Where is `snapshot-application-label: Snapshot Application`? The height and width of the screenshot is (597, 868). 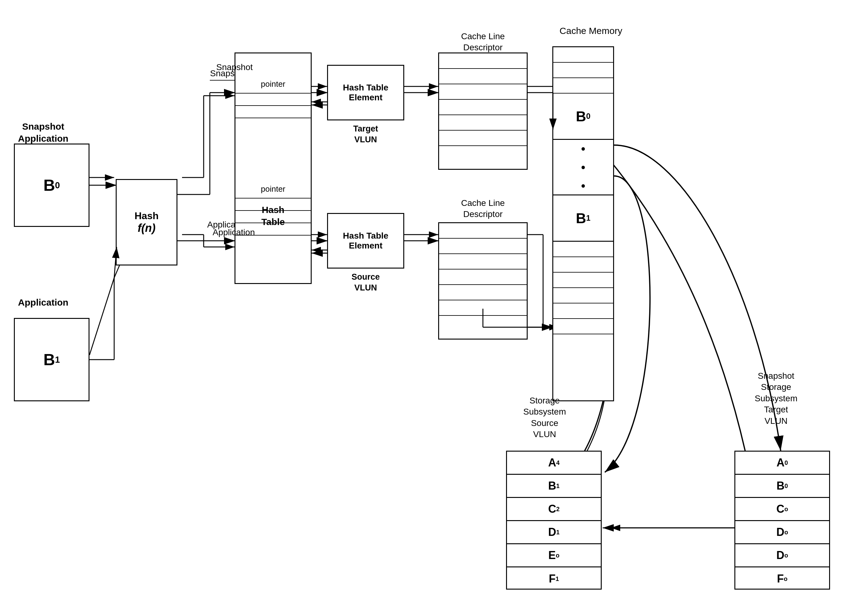 snapshot-application-label: Snapshot Application is located at coordinates (43, 132).